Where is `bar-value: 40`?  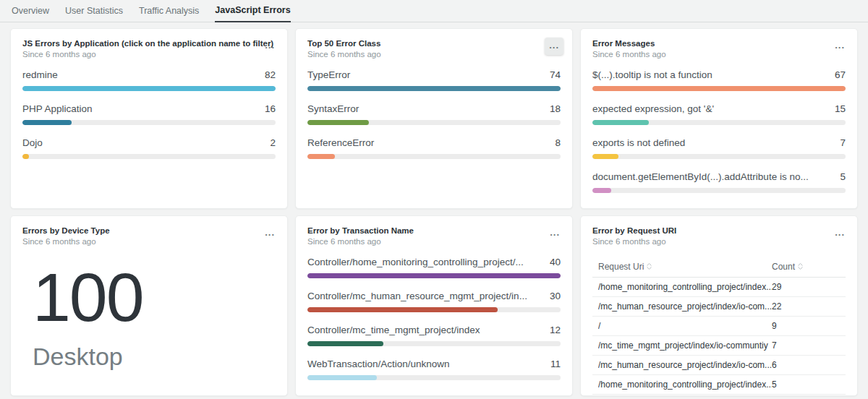
bar-value: 40 is located at coordinates (556, 262).